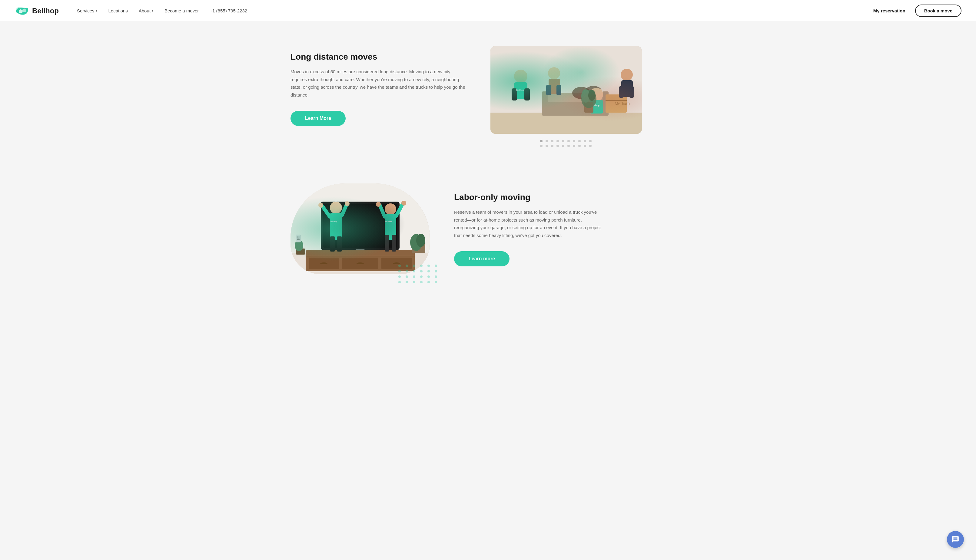  What do you see at coordinates (488, 11) in the screenshot?
I see `navbar: Bellhop Services ▾ Locations About ▾ Bec…` at bounding box center [488, 11].